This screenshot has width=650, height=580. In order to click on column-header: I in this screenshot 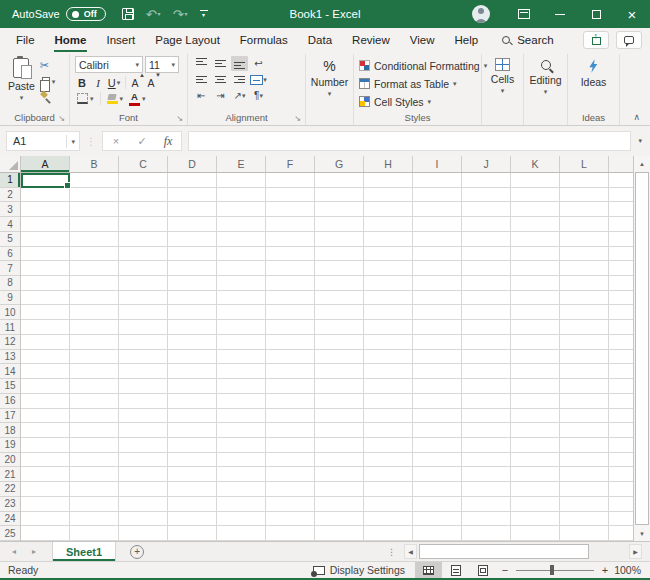, I will do `click(438, 164)`.